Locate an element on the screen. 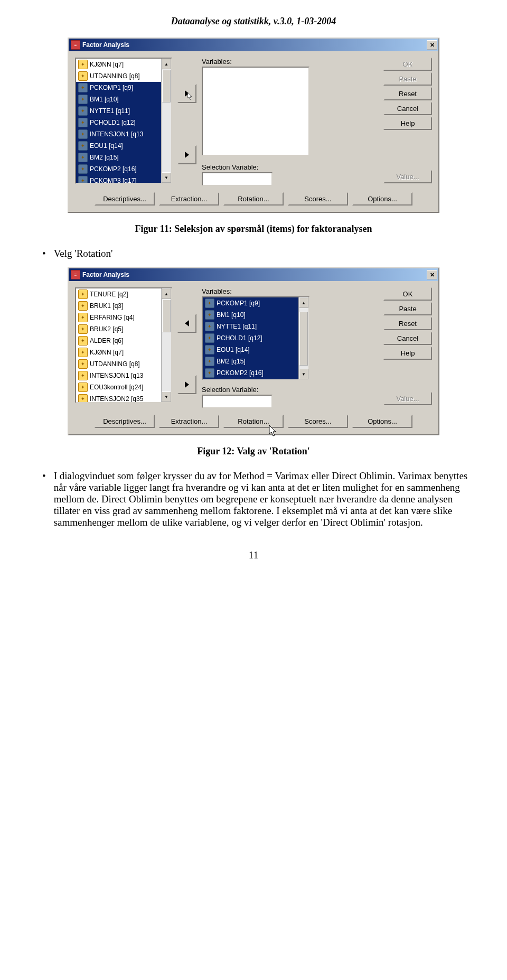  list-item-label: INTENSJON1 [q13 is located at coordinates (116, 134).